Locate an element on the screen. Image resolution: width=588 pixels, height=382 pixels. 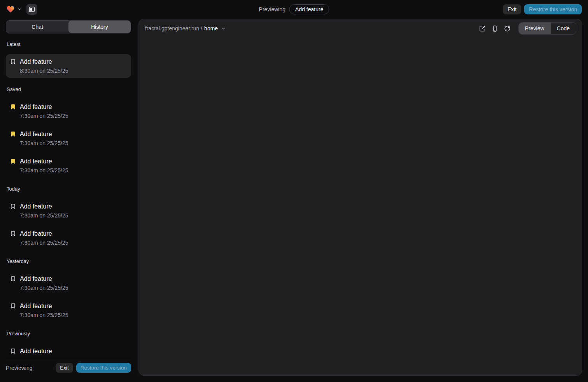
topbar-right: Exit Restore this version is located at coordinates (542, 9).